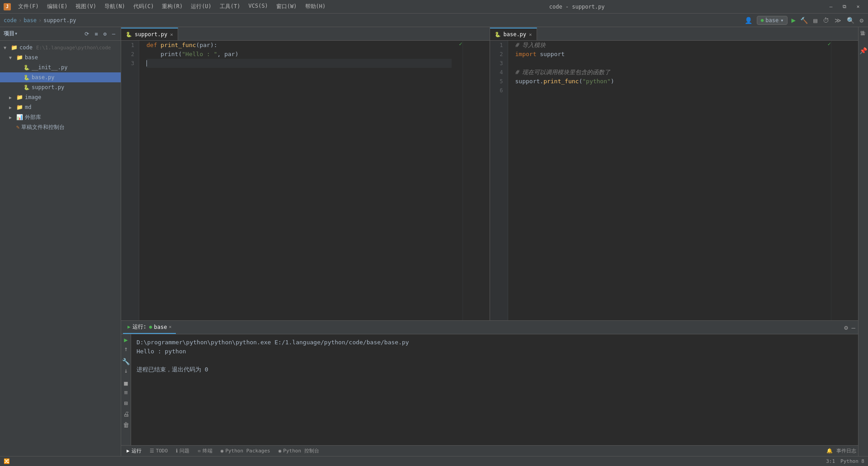 Image resolution: width=868 pixels, height=466 pixels. What do you see at coordinates (793, 20) in the screenshot?
I see `run-button: ▶` at bounding box center [793, 20].